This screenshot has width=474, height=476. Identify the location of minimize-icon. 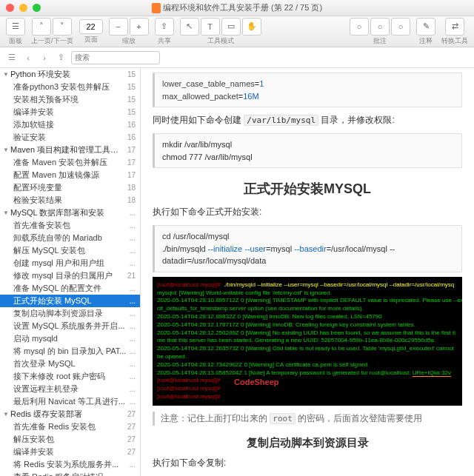
(24, 7).